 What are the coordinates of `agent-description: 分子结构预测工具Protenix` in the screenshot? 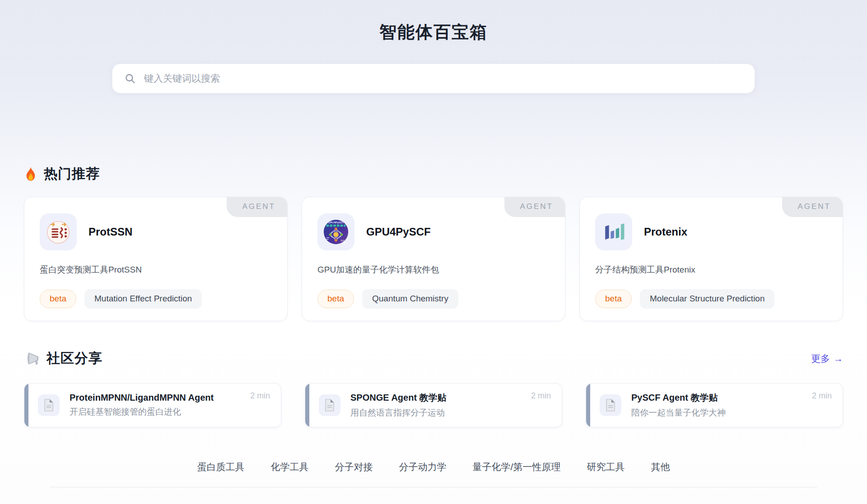 It's located at (711, 270).